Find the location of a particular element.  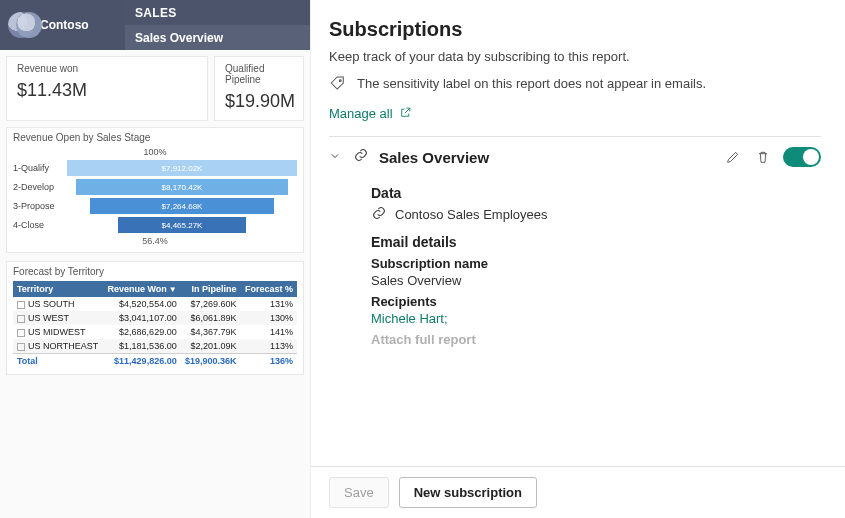

panel-footer: Save New subscription is located at coordinates (578, 492).